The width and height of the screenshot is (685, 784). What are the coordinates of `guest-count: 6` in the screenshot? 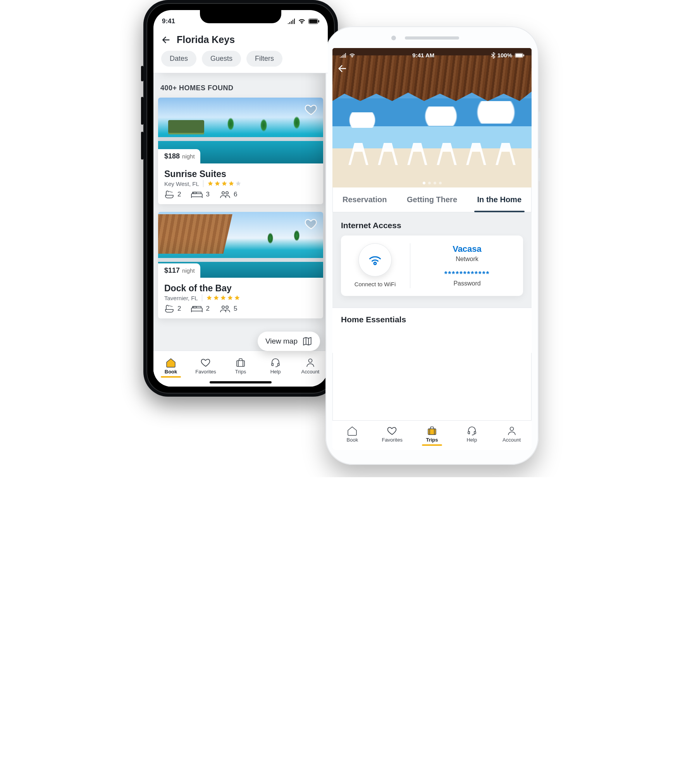 It's located at (236, 194).